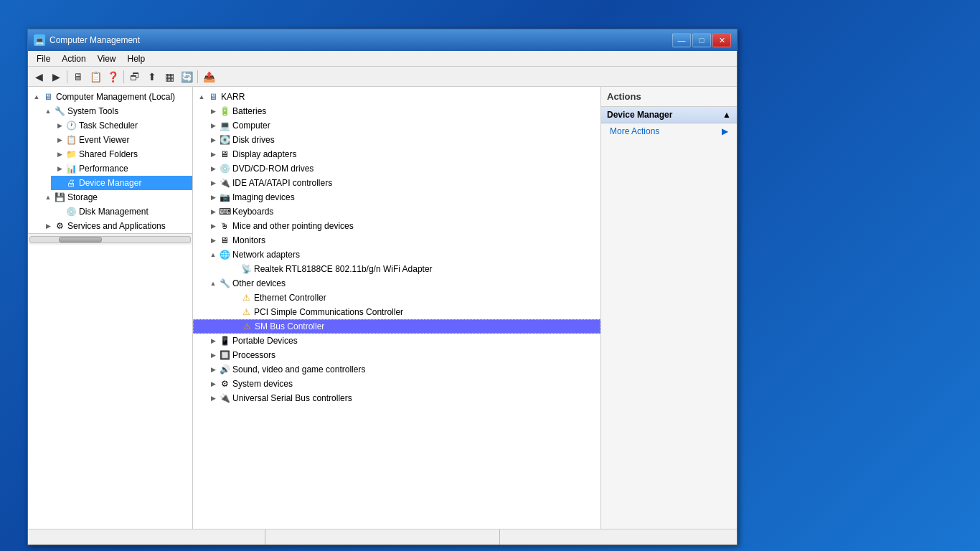  Describe the element at coordinates (135, 77) in the screenshot. I see `new-window-button: 🗗` at that location.